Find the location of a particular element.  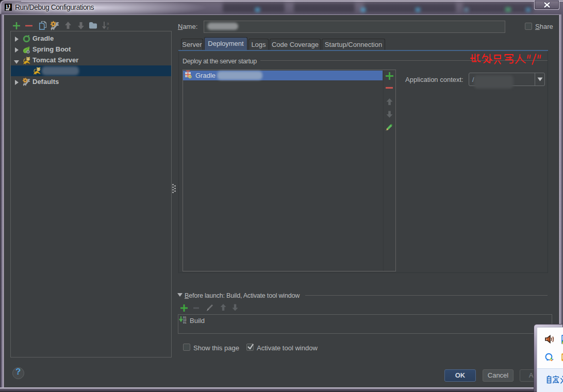

svg-text: 01 is located at coordinates (185, 322).